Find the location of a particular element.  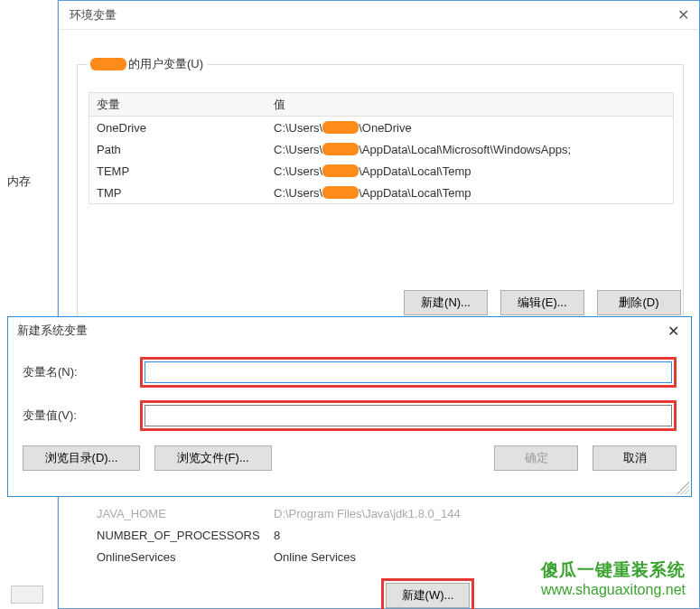

cell-var: NUMBER_OF_PROCESSORS is located at coordinates (180, 535).